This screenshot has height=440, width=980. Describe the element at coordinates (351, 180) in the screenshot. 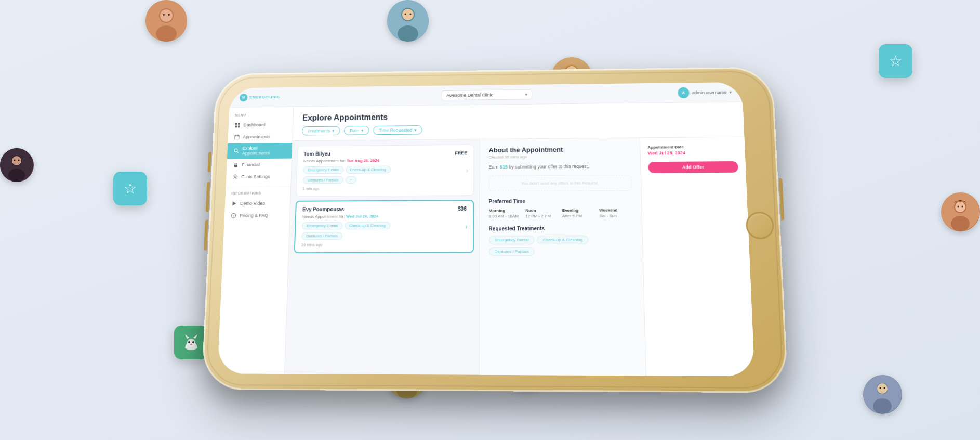

I see `apt1-tag-4: ~` at that location.